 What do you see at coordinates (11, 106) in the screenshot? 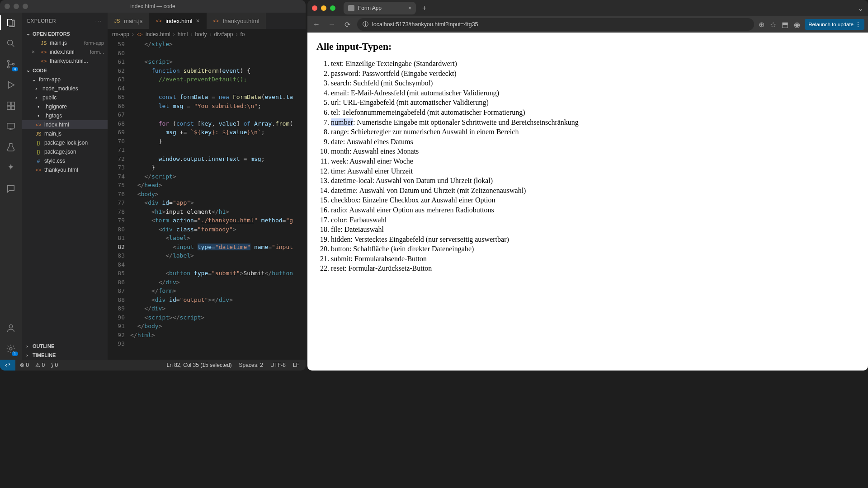
I see `extensions-icon` at bounding box center [11, 106].